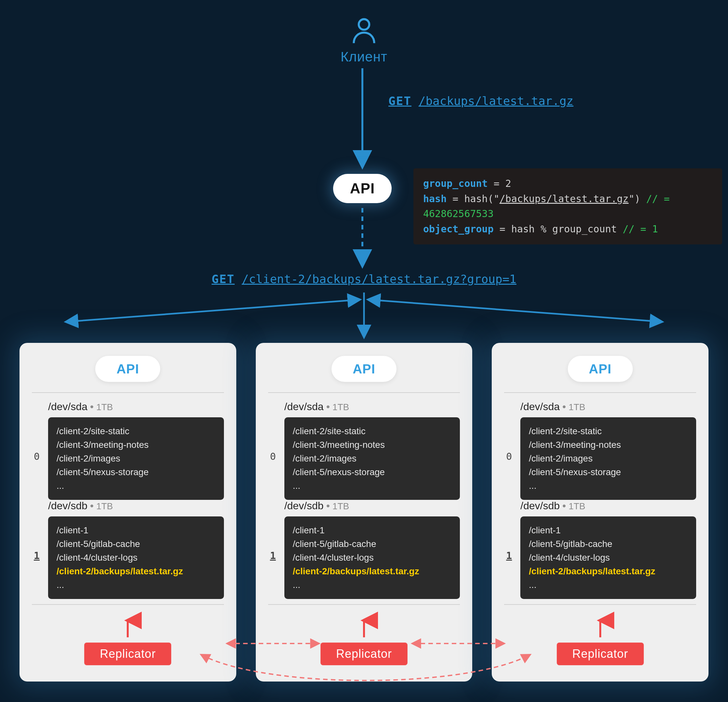  I want to click on client-label: Клиент, so click(364, 57).